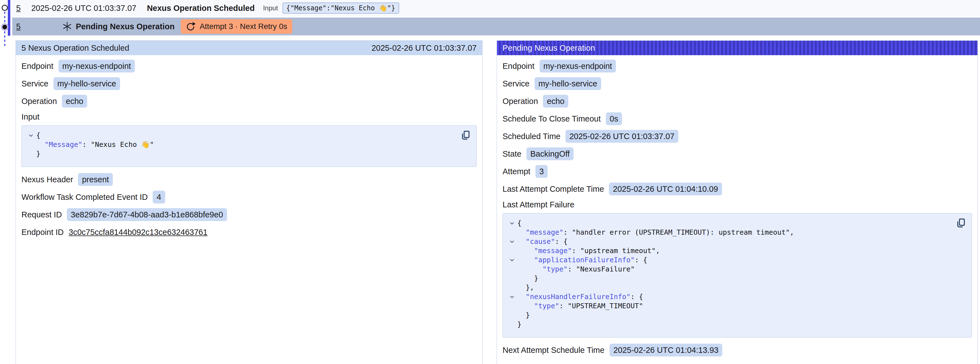 Image resolution: width=980 pixels, height=364 pixels. Describe the element at coordinates (496, 27) in the screenshot. I see `event-row-pending-nexus-operation: 5 Pending Nexus Operation Attempt 3 · Ne…` at that location.